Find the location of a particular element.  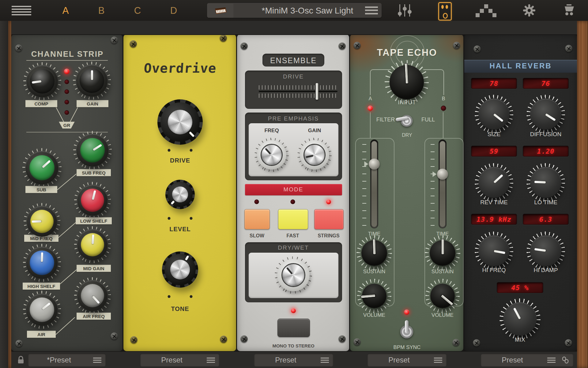

master-preset-selector: *MiniM 3-Osc Saw Light is located at coordinates (294, 10).